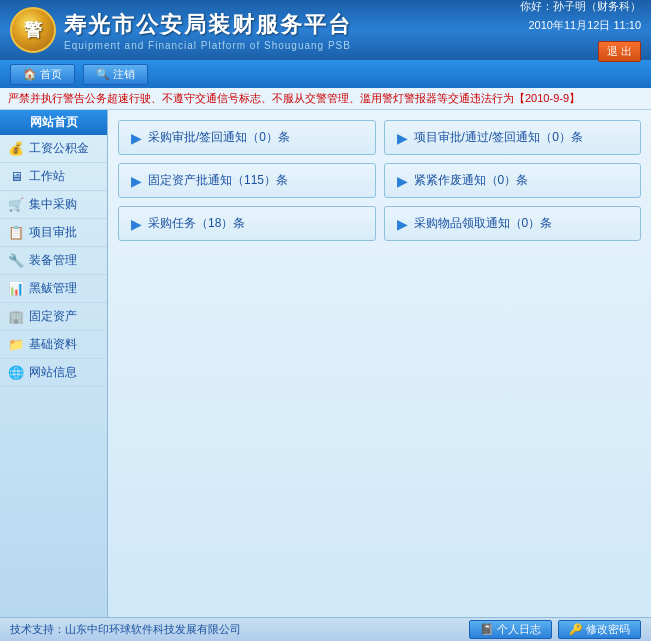 This screenshot has height=641, width=651. I want to click on header-title-cn: 寿光市公安局装财服务平台, so click(292, 25).